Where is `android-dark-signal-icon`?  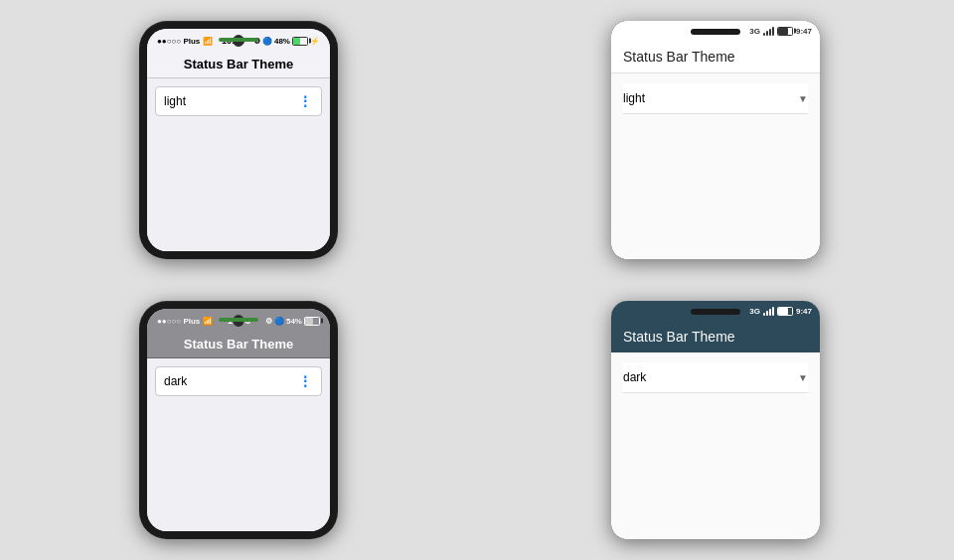 android-dark-signal-icon is located at coordinates (769, 311).